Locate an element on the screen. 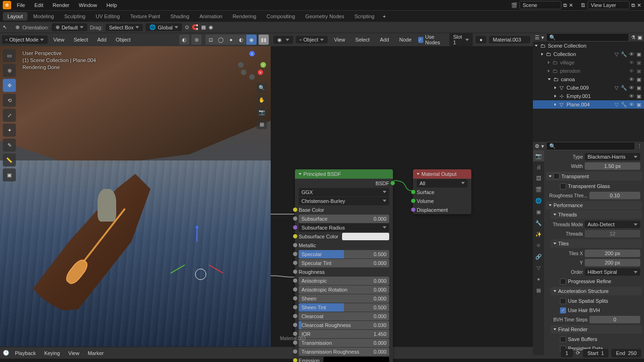 The height and width of the screenshot is (362, 644). node-color-emission is located at coordinates (357, 360).